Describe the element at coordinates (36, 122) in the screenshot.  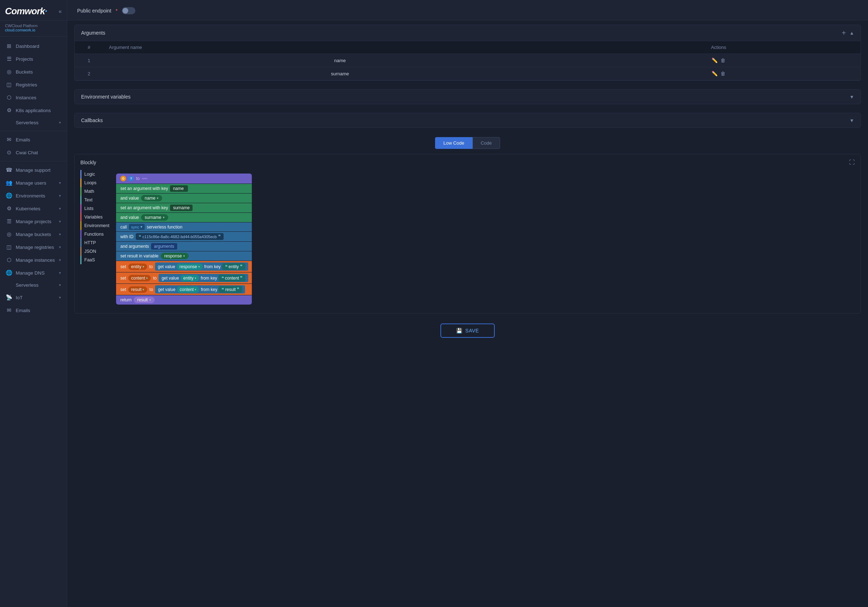
I see `nav-label-serverless: Serverless` at that location.